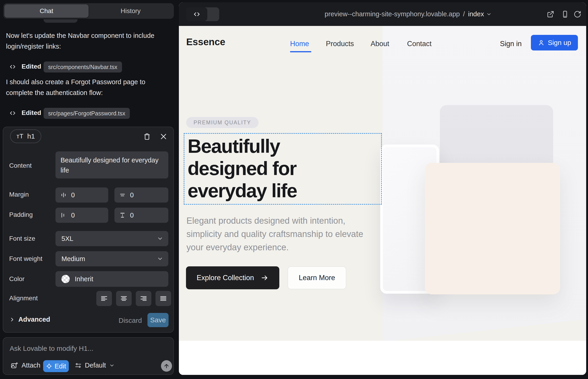 The width and height of the screenshot is (588, 379). Describe the element at coordinates (124, 299) in the screenshot. I see `align-center-button` at that location.